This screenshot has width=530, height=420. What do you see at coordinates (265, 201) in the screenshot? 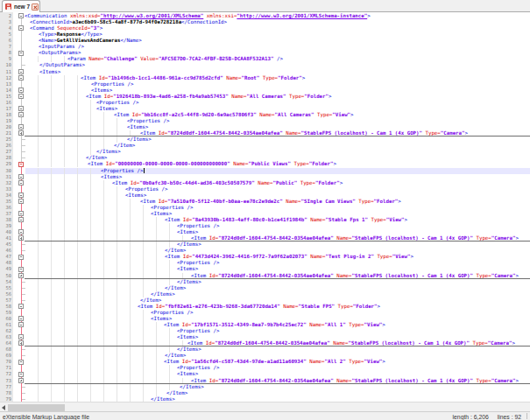
I see `code-line-35: <Item Id="7a510af0-5f12-40bf-b0aa-ee78c2…` at bounding box center [265, 201].